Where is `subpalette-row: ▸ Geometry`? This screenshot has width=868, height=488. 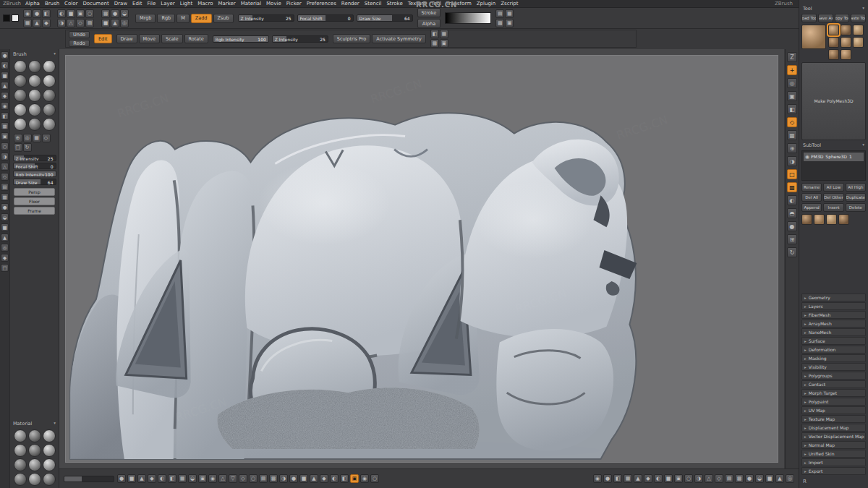 subpalette-row: ▸ Geometry is located at coordinates (833, 298).